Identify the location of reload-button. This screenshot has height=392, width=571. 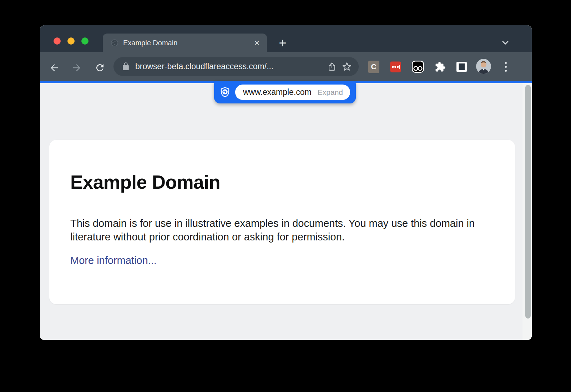
(100, 68).